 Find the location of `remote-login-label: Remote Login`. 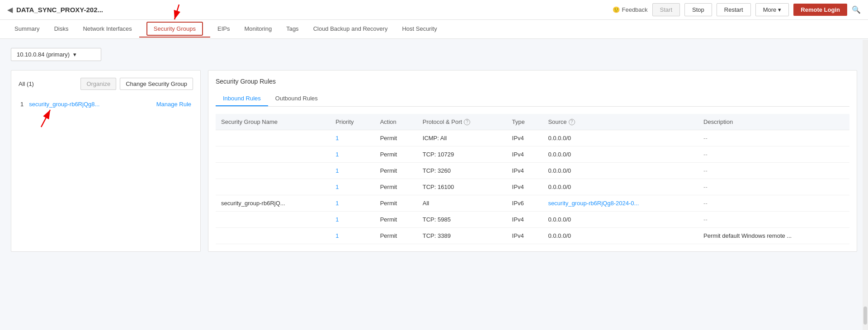

remote-login-label: Remote Login is located at coordinates (820, 10).